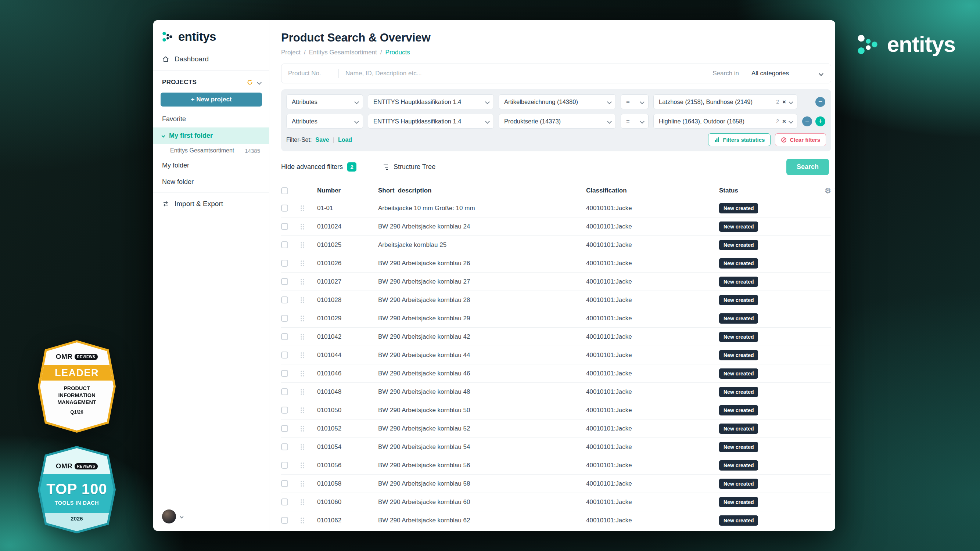 Image resolution: width=980 pixels, height=551 pixels. Describe the element at coordinates (556, 337) in the screenshot. I see `table-row: 0101042 BW 290 Arbeitsjacke kornblau 42 …` at that location.